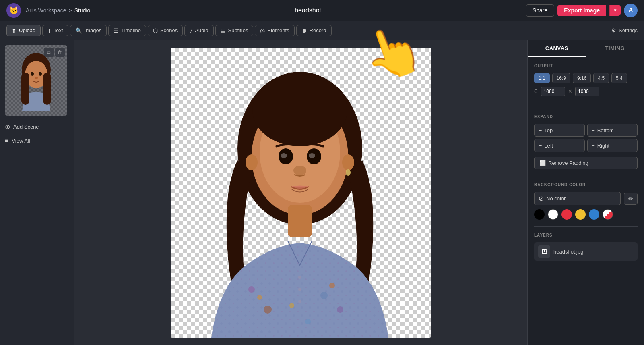 This screenshot has height=345, width=644. I want to click on aspect-ratio-9-16: 9:16, so click(582, 78).